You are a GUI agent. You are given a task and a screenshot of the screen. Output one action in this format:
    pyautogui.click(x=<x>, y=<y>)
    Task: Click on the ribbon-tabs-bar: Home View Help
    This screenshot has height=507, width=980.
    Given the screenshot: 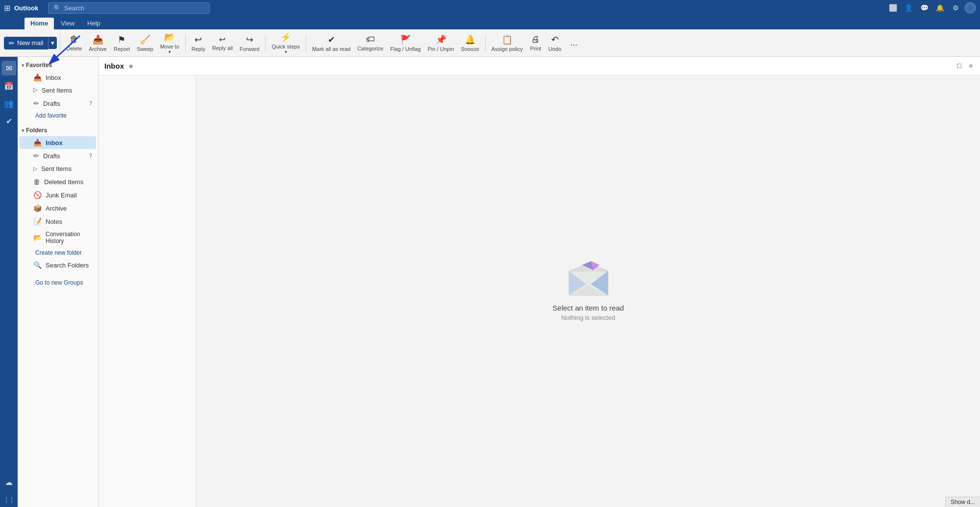 What is the action you would take?
    pyautogui.click(x=490, y=23)
    